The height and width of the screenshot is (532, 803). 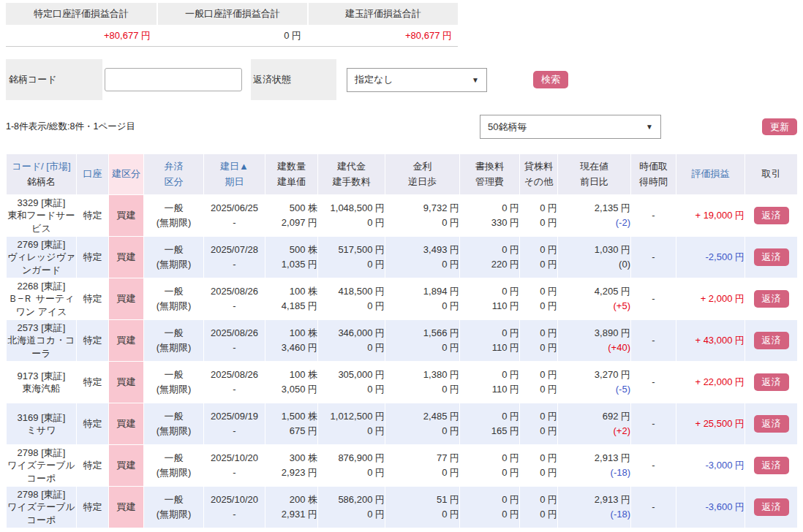 What do you see at coordinates (594, 458) in the screenshot?
I see `current-price: 2,913 円` at bounding box center [594, 458].